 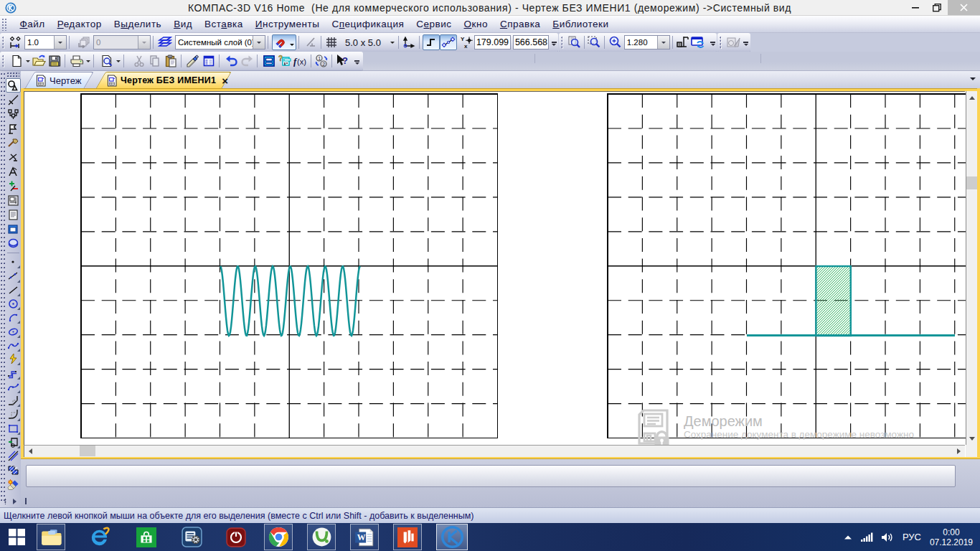 What do you see at coordinates (615, 42) in the screenshot?
I see `zoom-in-out-button` at bounding box center [615, 42].